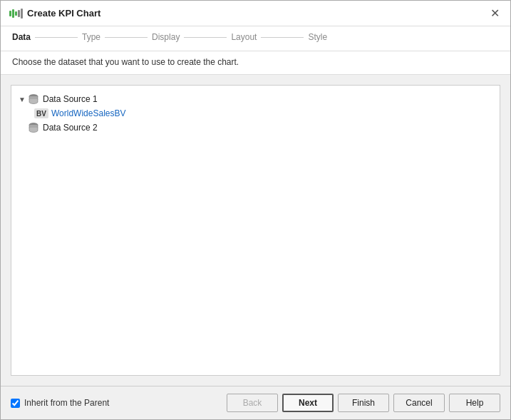  Describe the element at coordinates (255, 63) in the screenshot. I see `description-text: Choose the dataset that you want to use …` at that location.